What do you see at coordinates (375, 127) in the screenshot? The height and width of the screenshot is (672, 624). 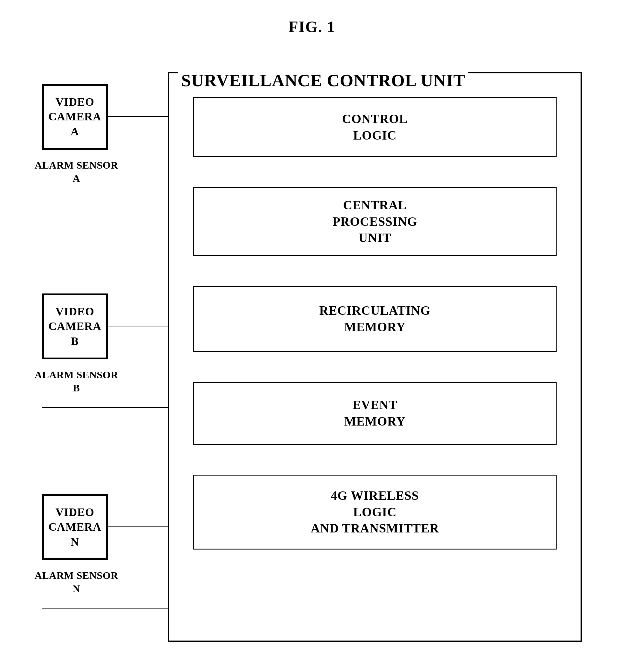 I see `control-logic-label: CONTROLLOGIC` at bounding box center [375, 127].